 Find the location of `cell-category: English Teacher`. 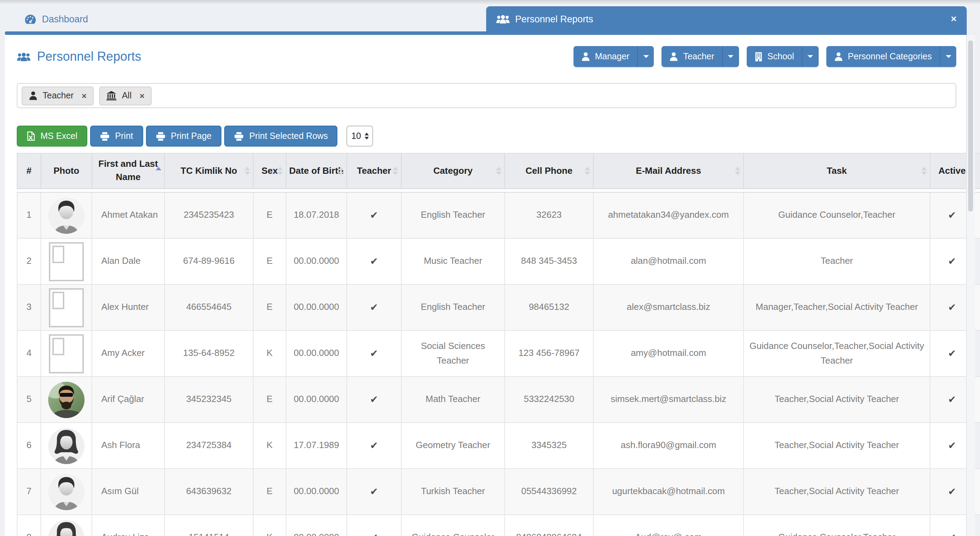

cell-category: English Teacher is located at coordinates (453, 307).